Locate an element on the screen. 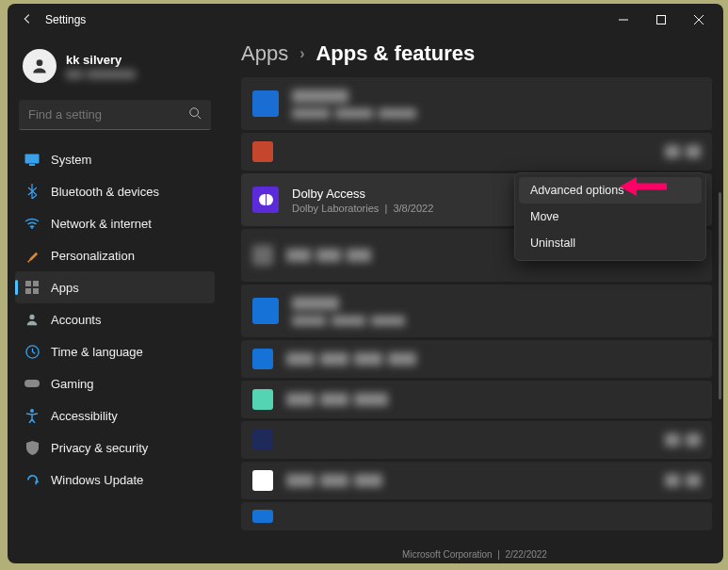 The width and height of the screenshot is (728, 570). accessibility-icon is located at coordinates (32, 415).